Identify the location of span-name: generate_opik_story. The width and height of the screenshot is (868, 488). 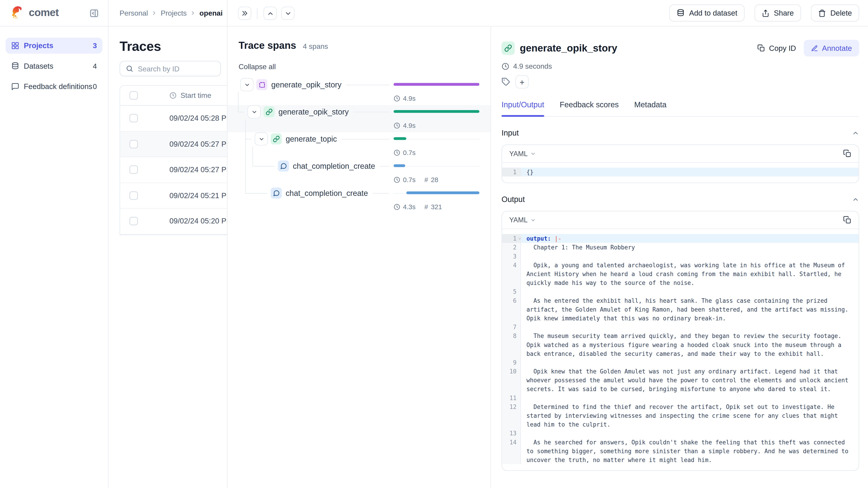
(313, 112).